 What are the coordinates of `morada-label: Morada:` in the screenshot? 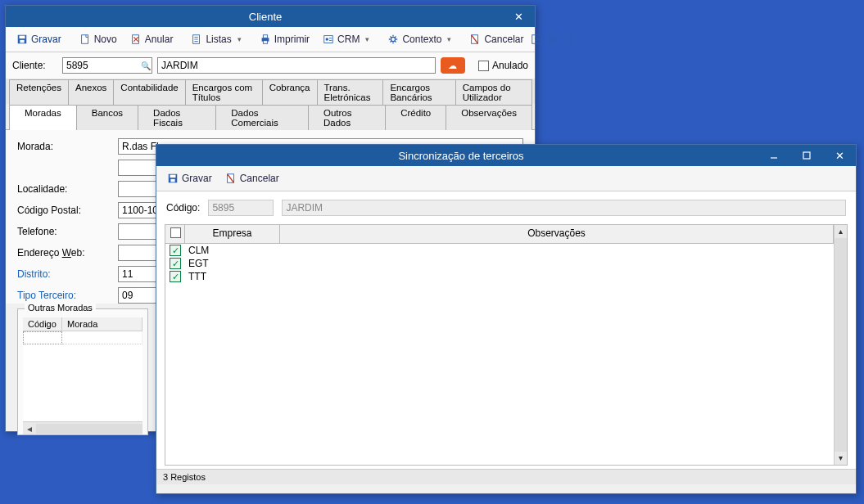 It's located at (64, 146).